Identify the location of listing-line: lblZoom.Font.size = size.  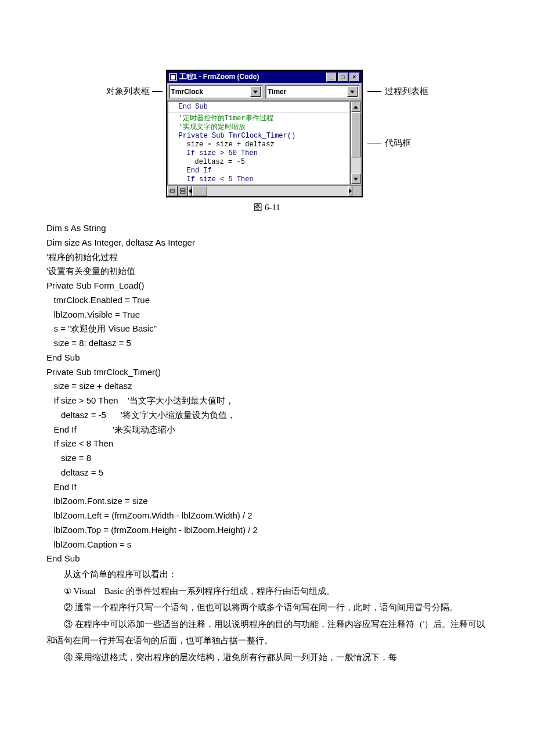
(98, 501).